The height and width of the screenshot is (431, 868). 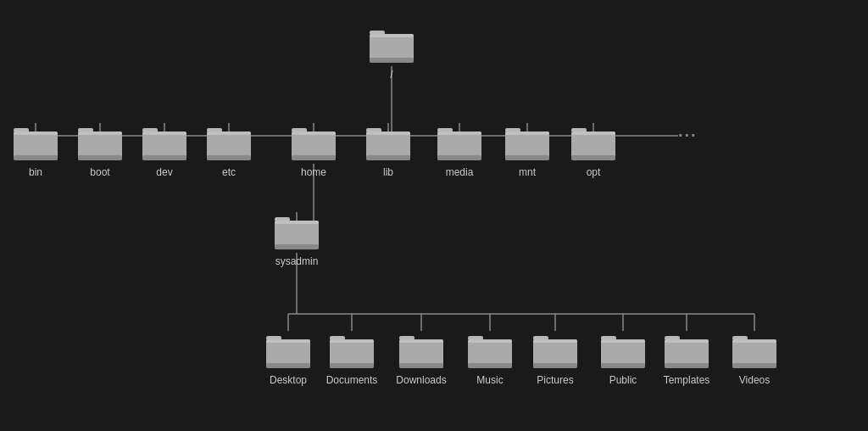 I want to click on folder-downloads: Downloads, so click(x=421, y=358).